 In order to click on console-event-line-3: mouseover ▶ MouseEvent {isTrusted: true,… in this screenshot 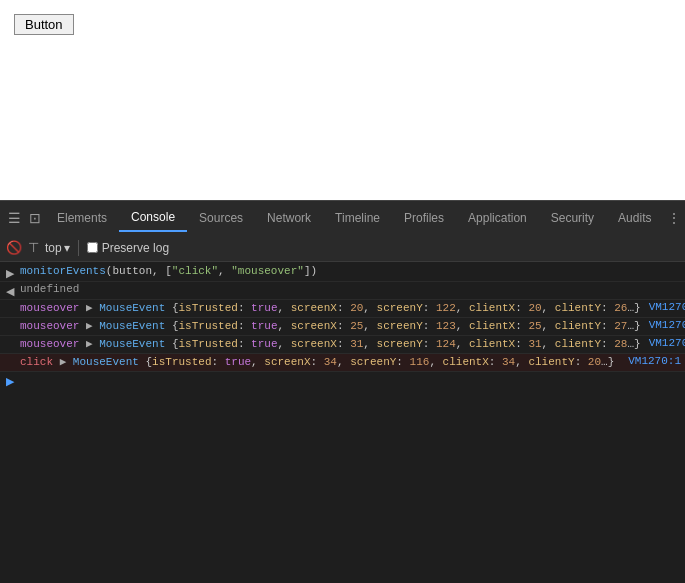, I will do `click(342, 345)`.